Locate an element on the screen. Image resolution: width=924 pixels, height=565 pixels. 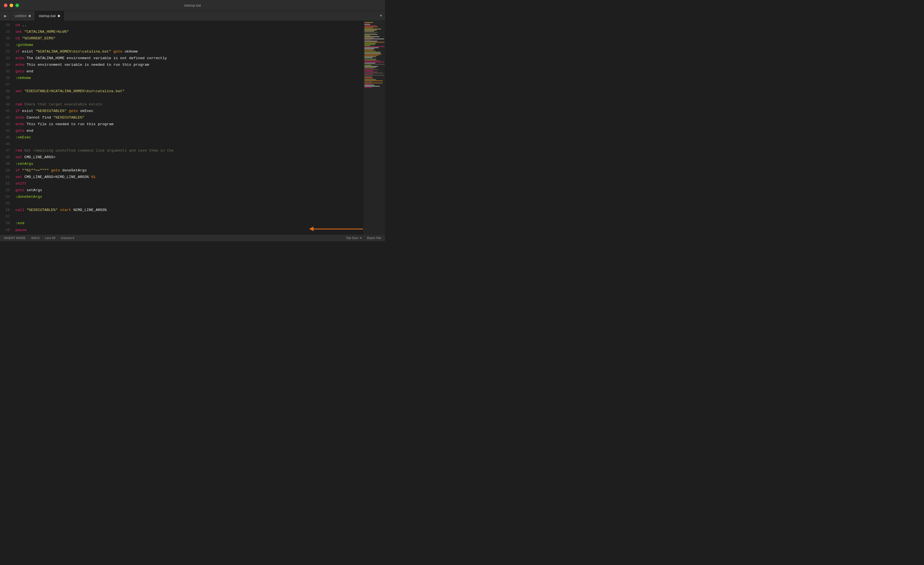
table-row: 48set CMD_LINE_ARGS= is located at coordinates (182, 158).